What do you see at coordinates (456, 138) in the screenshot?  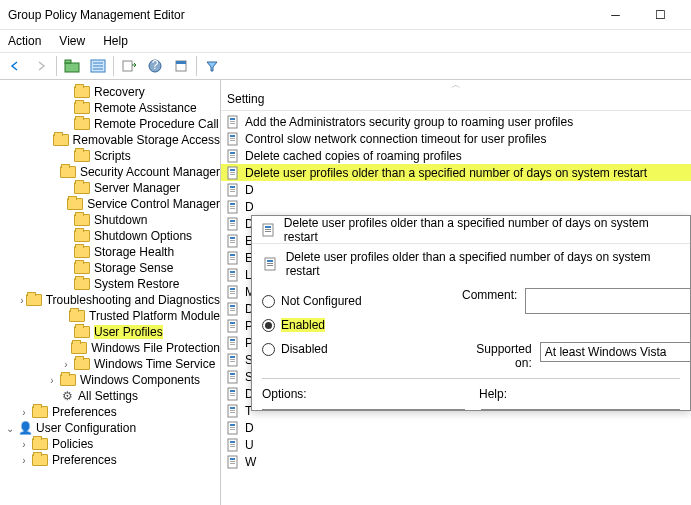 I see `setting-row: Control slow network connection timeout …` at bounding box center [456, 138].